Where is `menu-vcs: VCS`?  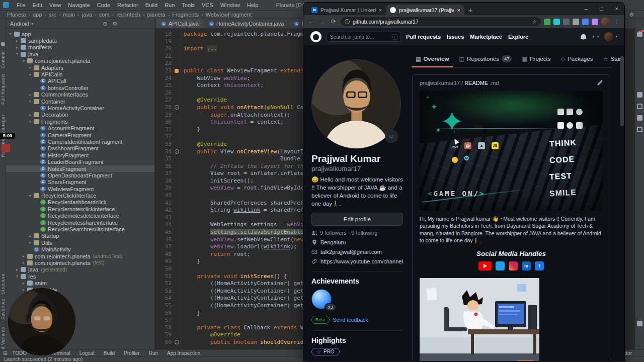 menu-vcs: VCS is located at coordinates (207, 5).